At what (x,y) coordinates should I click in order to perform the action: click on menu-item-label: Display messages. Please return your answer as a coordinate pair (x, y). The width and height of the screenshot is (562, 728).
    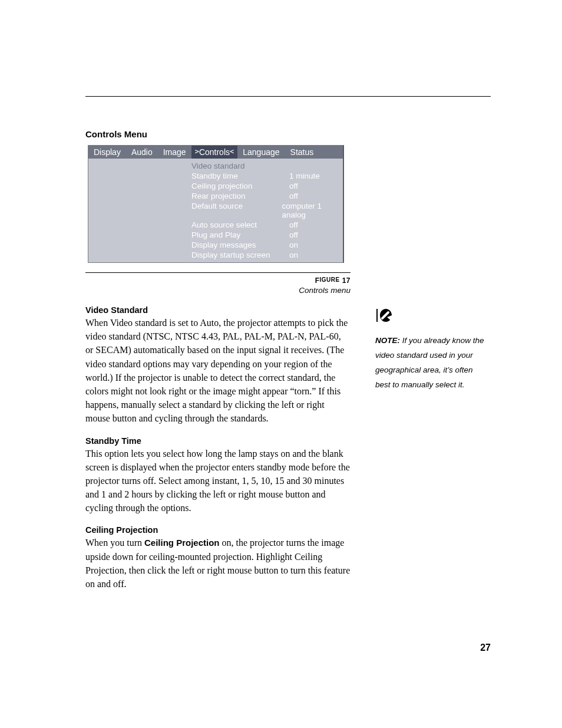
    Looking at the image, I should click on (240, 245).